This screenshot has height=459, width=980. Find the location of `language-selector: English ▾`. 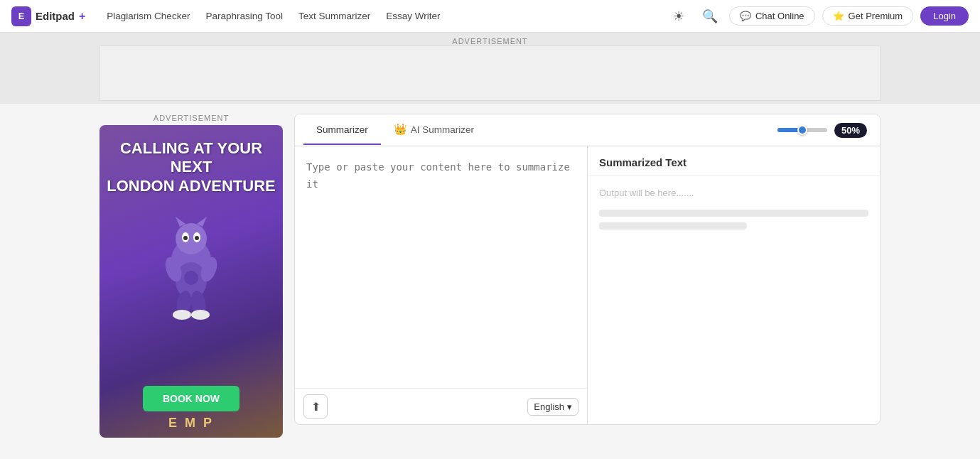

language-selector: English ▾ is located at coordinates (553, 406).